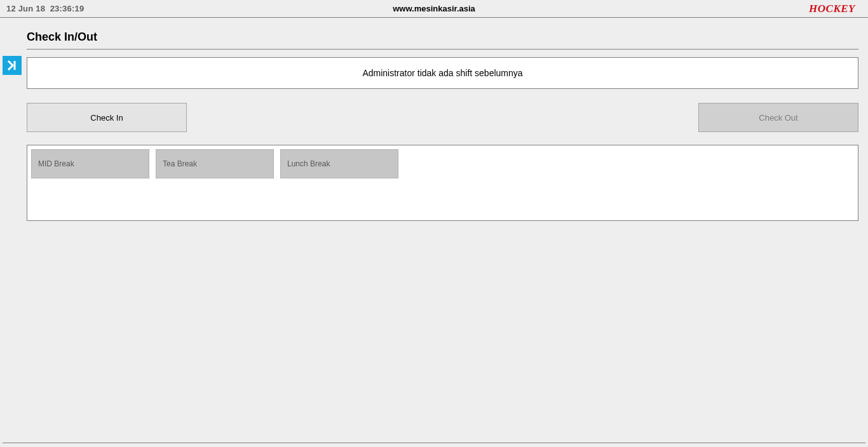 This screenshot has width=868, height=447. Describe the element at coordinates (778, 118) in the screenshot. I see `check-out-label: Check Out` at that location.